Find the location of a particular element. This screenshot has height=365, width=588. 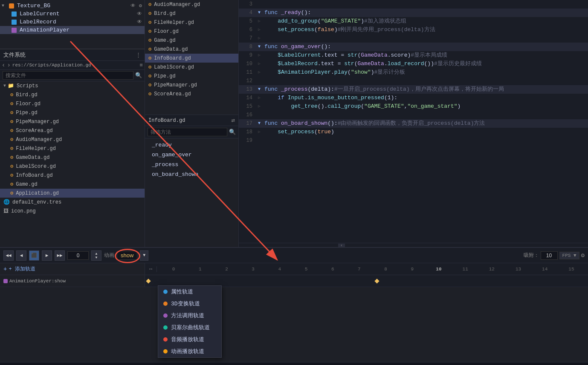

tree-item-label-current: LabelCurrent 👁 is located at coordinates (72, 14).